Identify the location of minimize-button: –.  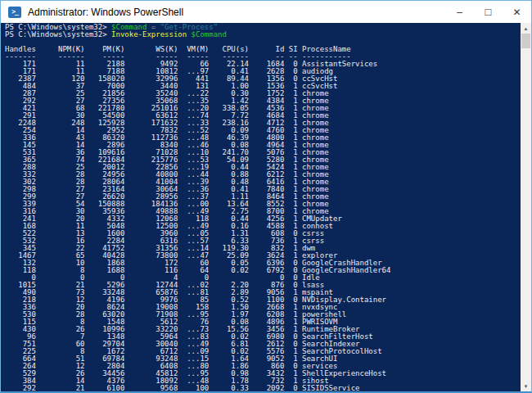
(460, 11).